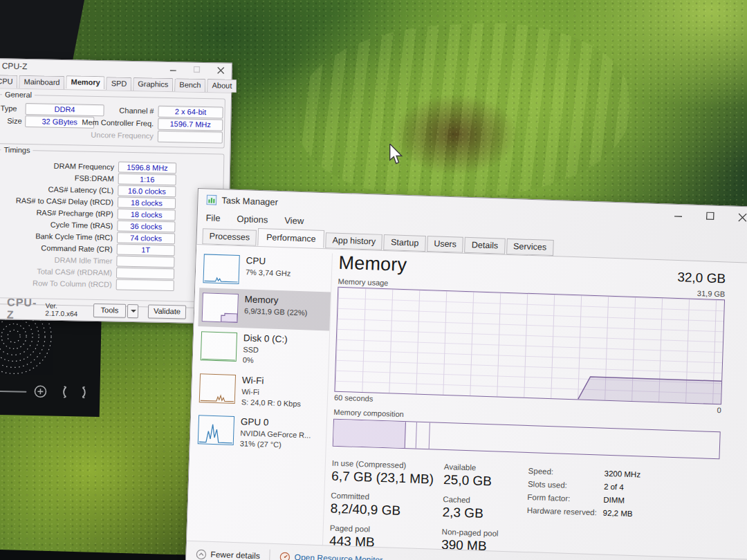 The width and height of the screenshot is (747, 560). What do you see at coordinates (268, 272) in the screenshot?
I see `sidebar-item-sub: 7% 3,74 GHz` at bounding box center [268, 272].